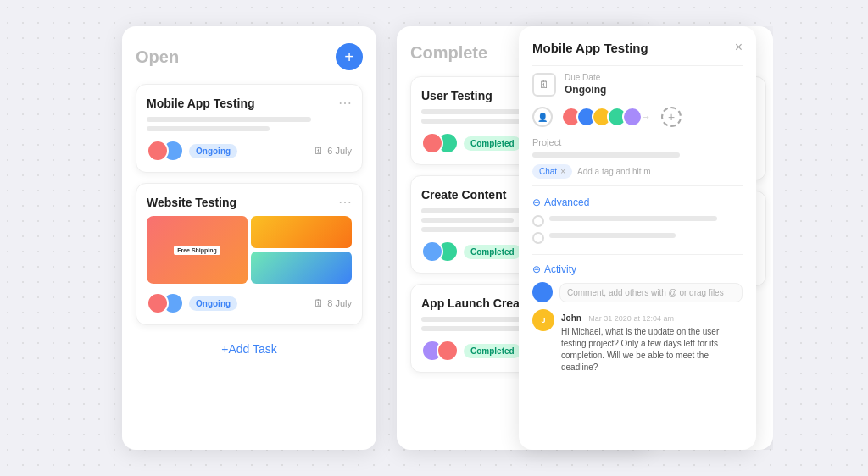 The height and width of the screenshot is (476, 868). What do you see at coordinates (652, 341) in the screenshot?
I see `comment-body: John Mar 31 2020 at 12:04 am Hi Michael,…` at bounding box center [652, 341].